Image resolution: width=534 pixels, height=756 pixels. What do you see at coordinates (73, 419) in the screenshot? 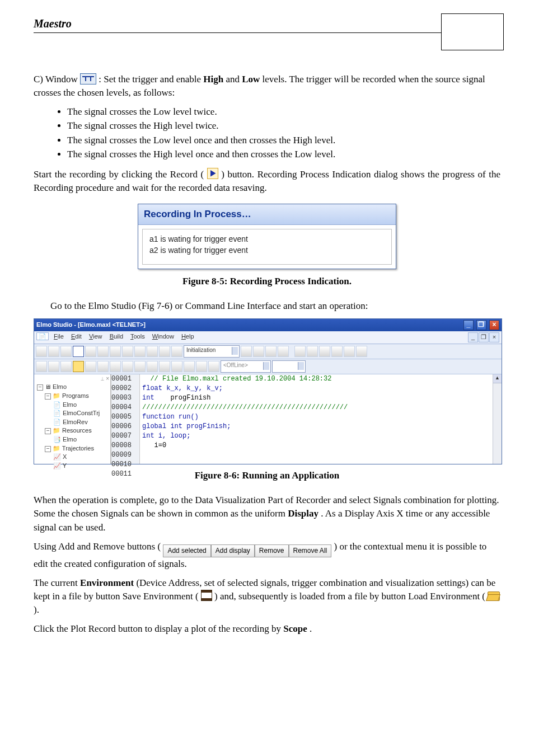
I see `project-tree: ⟂ × –🖥 Elmo –📁 Programs 📄 Elmo 📄 ElmoCon…` at bounding box center [73, 419].